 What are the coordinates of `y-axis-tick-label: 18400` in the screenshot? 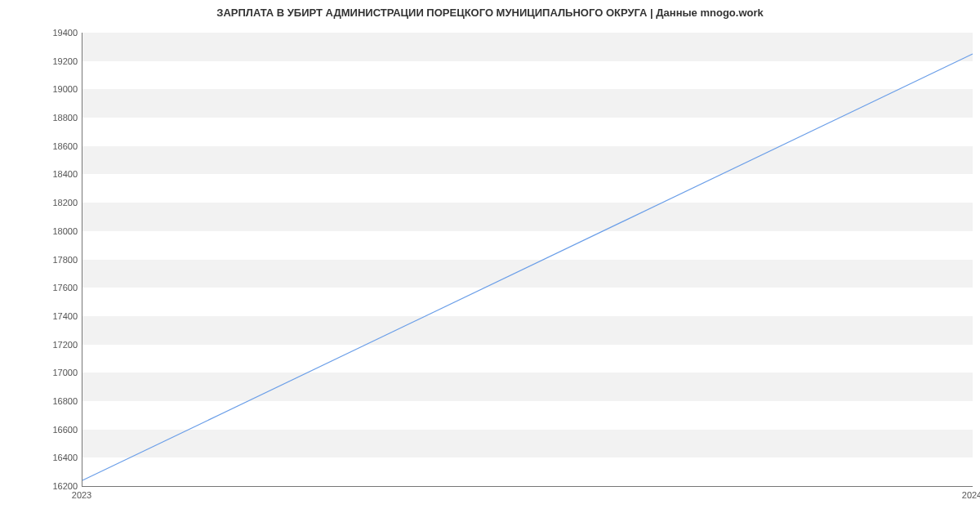 It's located at (53, 174).